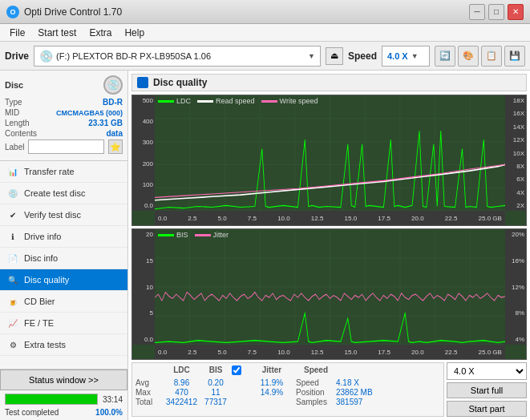 This screenshot has height=420, width=530. What do you see at coordinates (516, 340) in the screenshot?
I see `y2-right-4: 4%` at bounding box center [516, 340].